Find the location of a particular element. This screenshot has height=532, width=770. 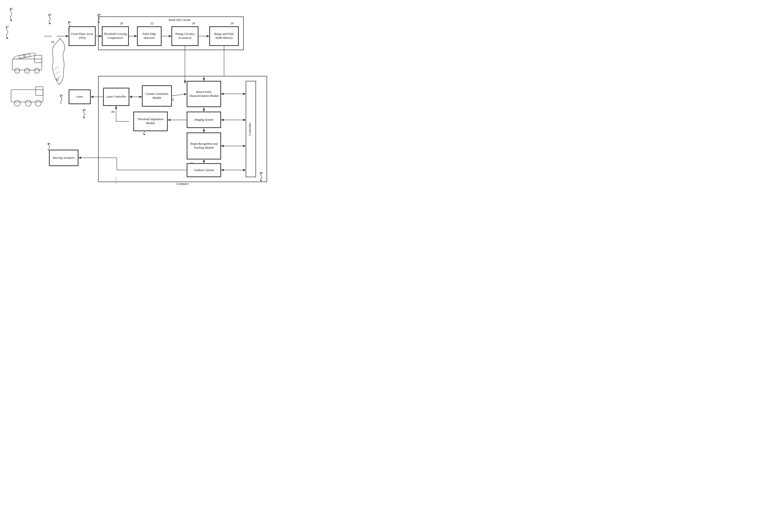

carrier-truck-illustration is located at coordinates (28, 95).